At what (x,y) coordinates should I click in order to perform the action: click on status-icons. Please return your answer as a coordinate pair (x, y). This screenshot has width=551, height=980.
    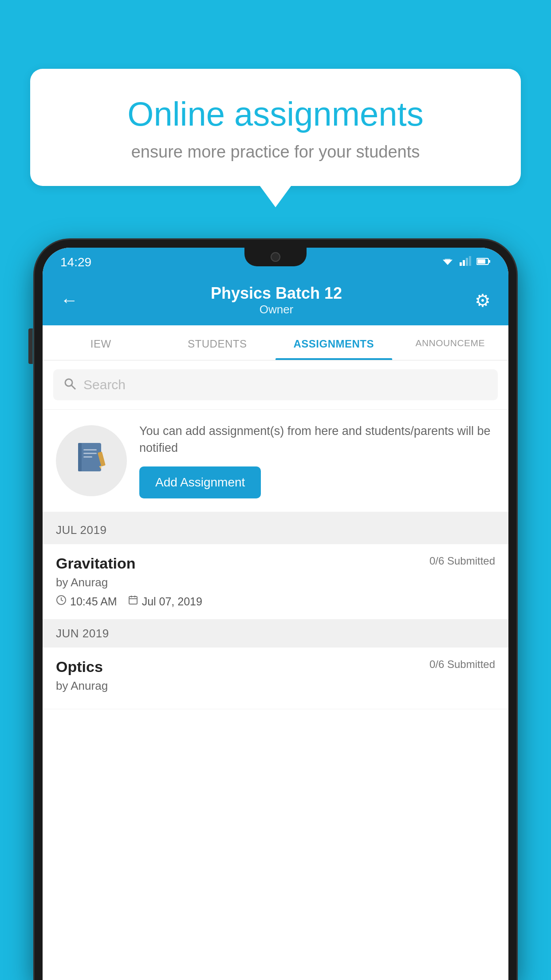
    Looking at the image, I should click on (466, 262).